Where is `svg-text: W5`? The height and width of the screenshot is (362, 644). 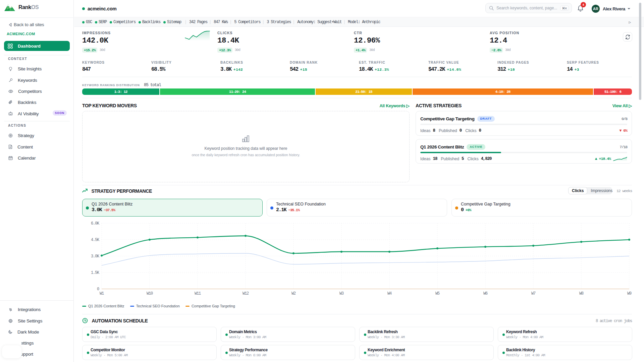 svg-text: W5 is located at coordinates (437, 294).